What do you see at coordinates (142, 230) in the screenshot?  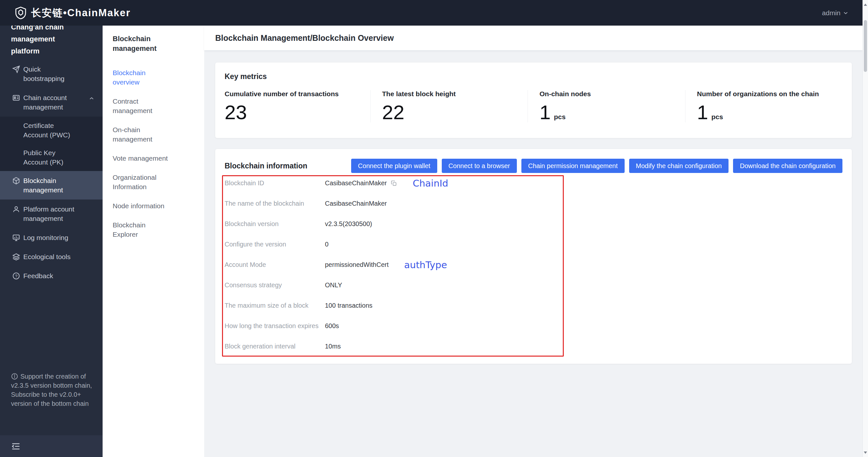 I see `submenu-item-label: Blockchain Explorer` at bounding box center [142, 230].